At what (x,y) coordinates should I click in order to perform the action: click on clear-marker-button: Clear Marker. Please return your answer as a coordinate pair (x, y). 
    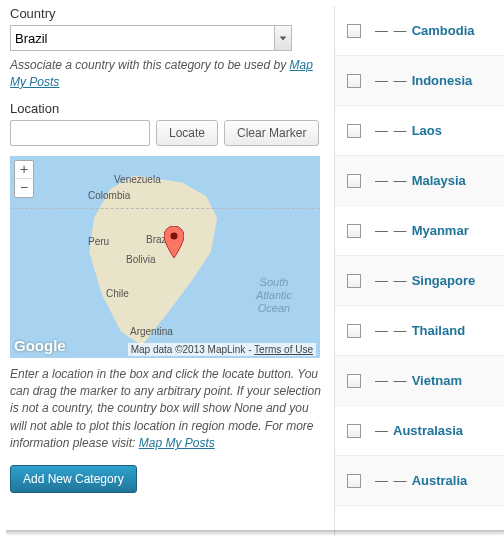
    Looking at the image, I should click on (272, 133).